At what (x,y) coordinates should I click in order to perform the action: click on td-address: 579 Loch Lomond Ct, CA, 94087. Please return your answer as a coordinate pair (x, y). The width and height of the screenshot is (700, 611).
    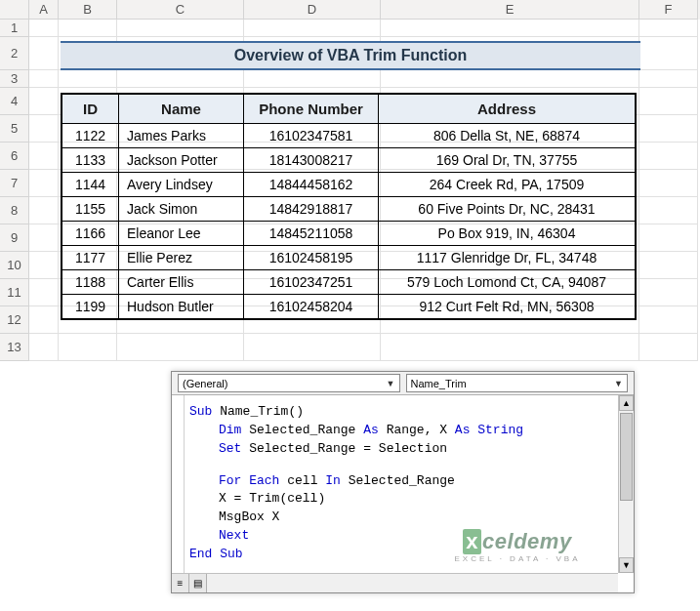
    Looking at the image, I should click on (508, 283).